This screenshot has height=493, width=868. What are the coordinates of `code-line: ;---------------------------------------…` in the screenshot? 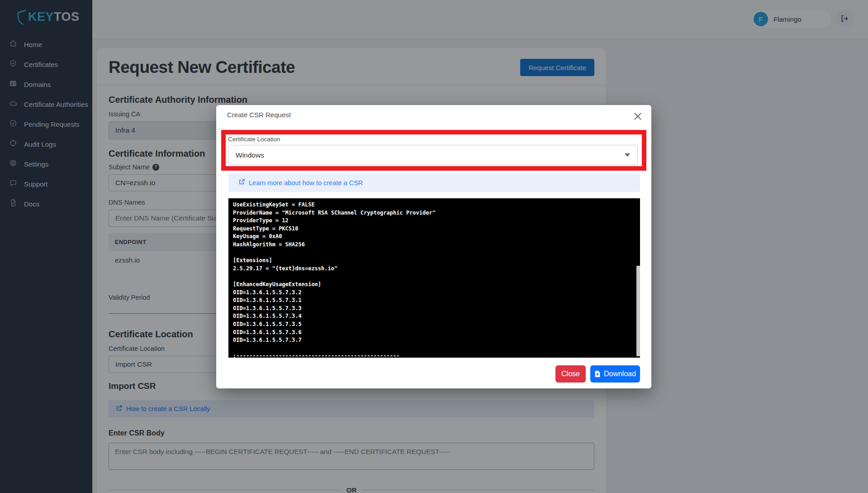 It's located at (434, 355).